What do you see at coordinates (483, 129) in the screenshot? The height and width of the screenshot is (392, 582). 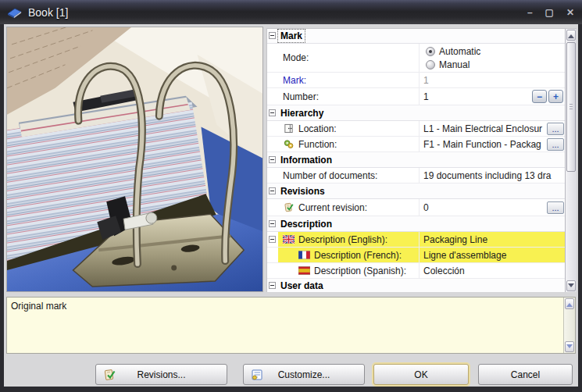 I see `location-value: L1 - Main Electrical Enclosur` at bounding box center [483, 129].